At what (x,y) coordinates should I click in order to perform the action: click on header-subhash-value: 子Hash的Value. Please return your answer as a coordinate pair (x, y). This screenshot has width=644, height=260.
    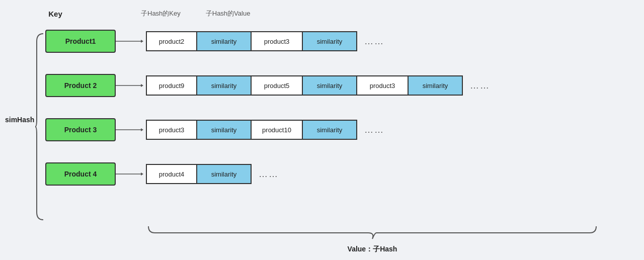
    Looking at the image, I should click on (228, 14).